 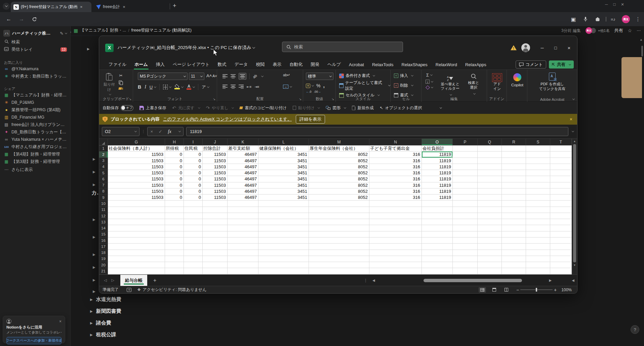 I want to click on cell-P2, so click(x=465, y=155).